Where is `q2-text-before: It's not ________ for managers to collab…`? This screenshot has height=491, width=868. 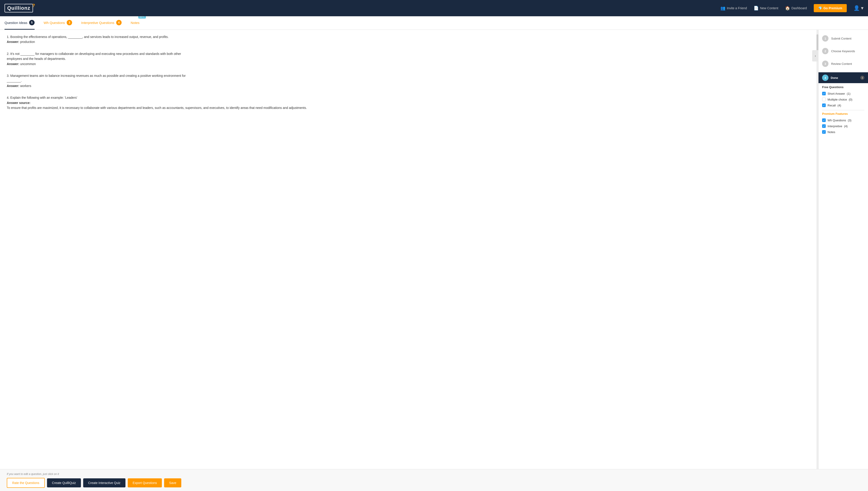 q2-text-before: It's not ________ for managers to collab… is located at coordinates (96, 54).